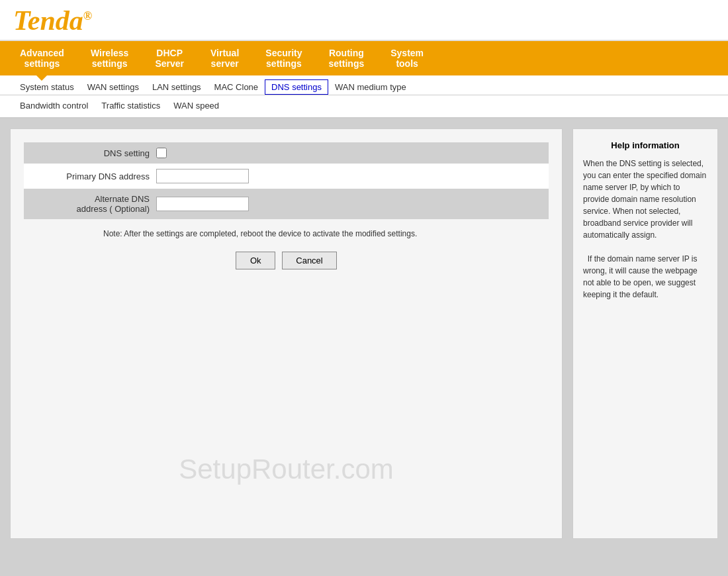 This screenshot has width=728, height=576. I want to click on watermark: SetupRouter.com, so click(286, 469).